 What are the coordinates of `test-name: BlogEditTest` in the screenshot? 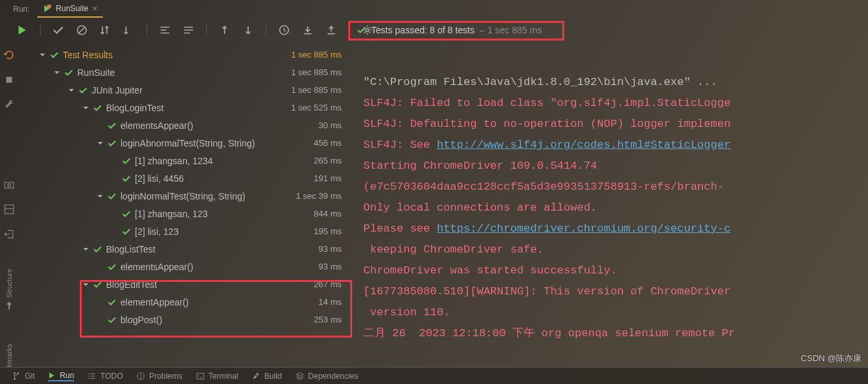 It's located at (132, 285).